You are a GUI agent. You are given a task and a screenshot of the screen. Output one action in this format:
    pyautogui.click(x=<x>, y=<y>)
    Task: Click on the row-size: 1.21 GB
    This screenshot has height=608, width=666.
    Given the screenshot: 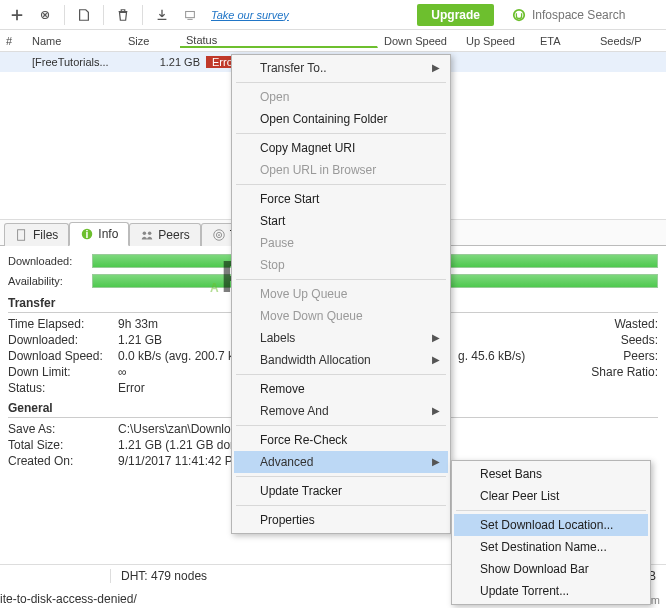 What is the action you would take?
    pyautogui.click(x=177, y=62)
    